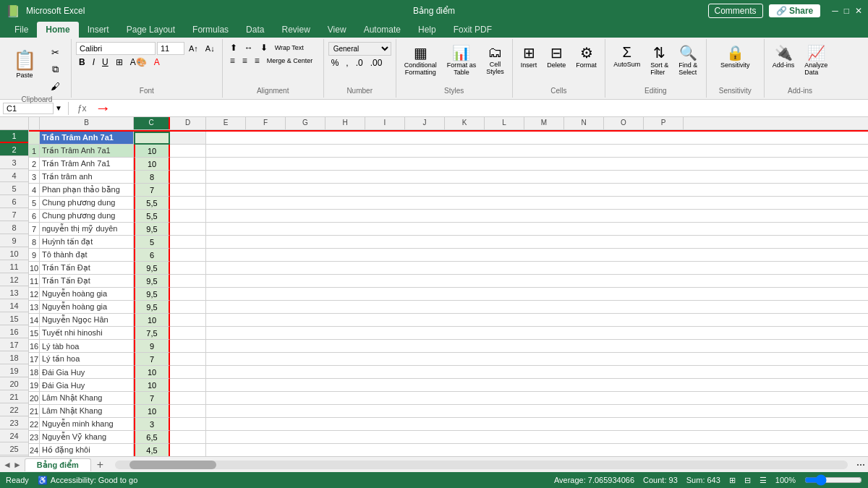 This screenshot has width=868, height=488. What do you see at coordinates (87, 255) in the screenshot?
I see `cell-b-12: Tô thành đạt` at bounding box center [87, 255].